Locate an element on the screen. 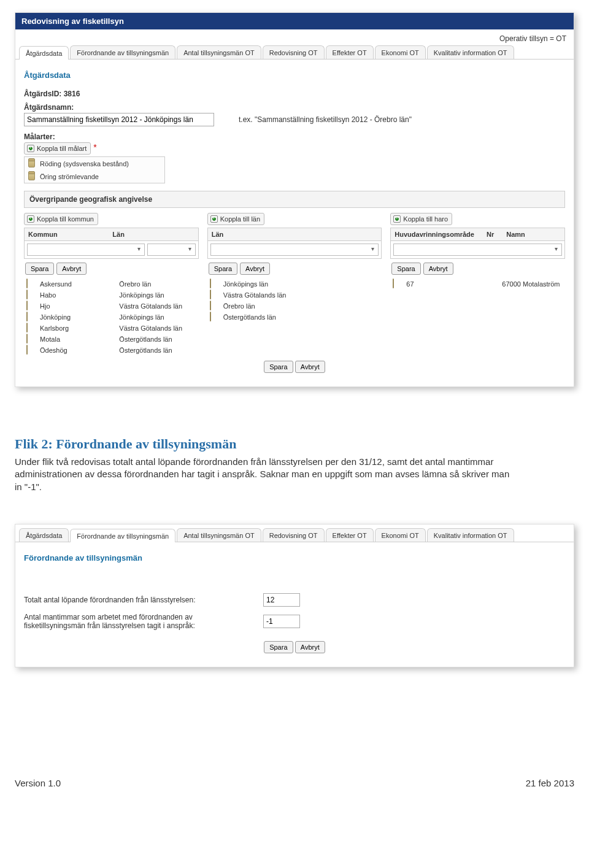 This screenshot has height=868, width=589. kommun-cell: Hjo is located at coordinates (79, 306).